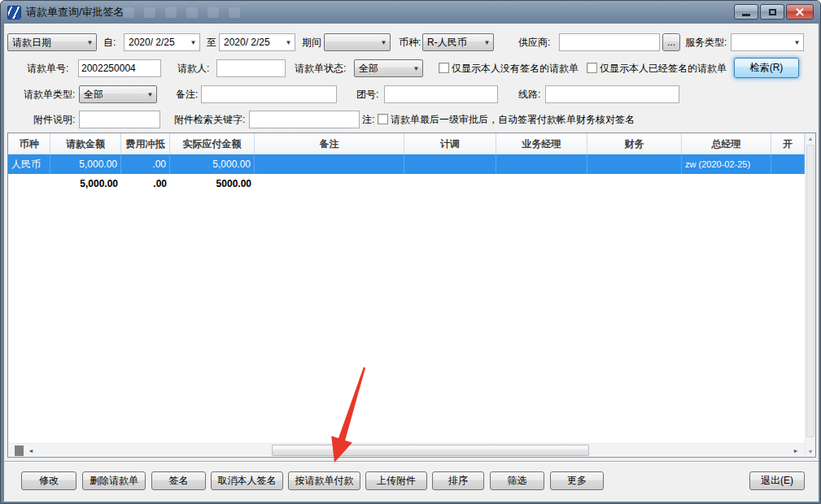 This screenshot has width=821, height=504. I want to click on applicant-input, so click(251, 68).